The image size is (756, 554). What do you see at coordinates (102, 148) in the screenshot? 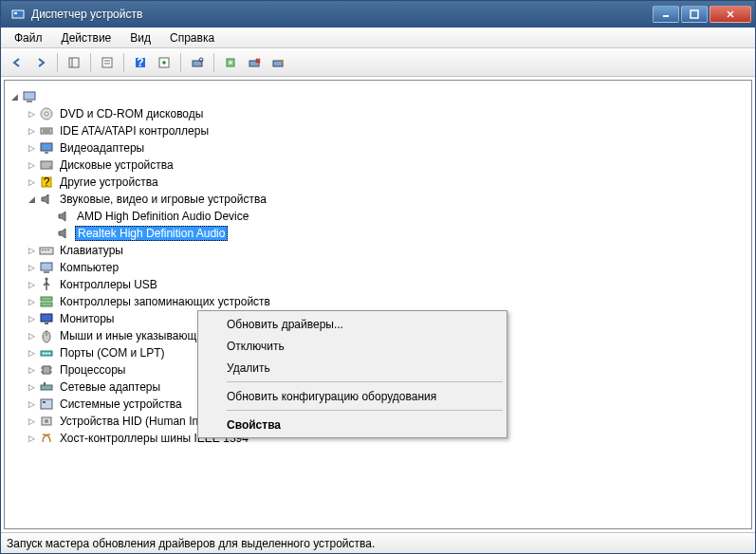
I see `category-label: Видеоадаптеры` at bounding box center [102, 148].